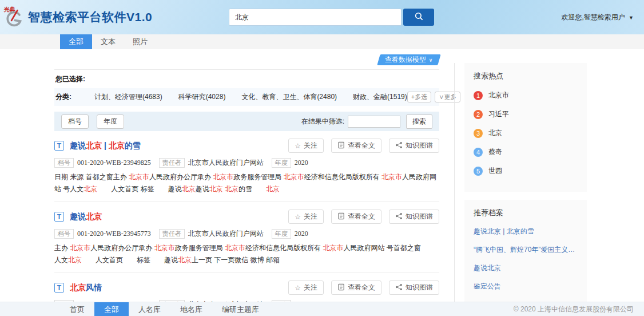 The image size is (644, 316). What do you see at coordinates (114, 234) in the screenshot?
I see `archive-no-value: 001-2020-WEB-23945773` at bounding box center [114, 234].